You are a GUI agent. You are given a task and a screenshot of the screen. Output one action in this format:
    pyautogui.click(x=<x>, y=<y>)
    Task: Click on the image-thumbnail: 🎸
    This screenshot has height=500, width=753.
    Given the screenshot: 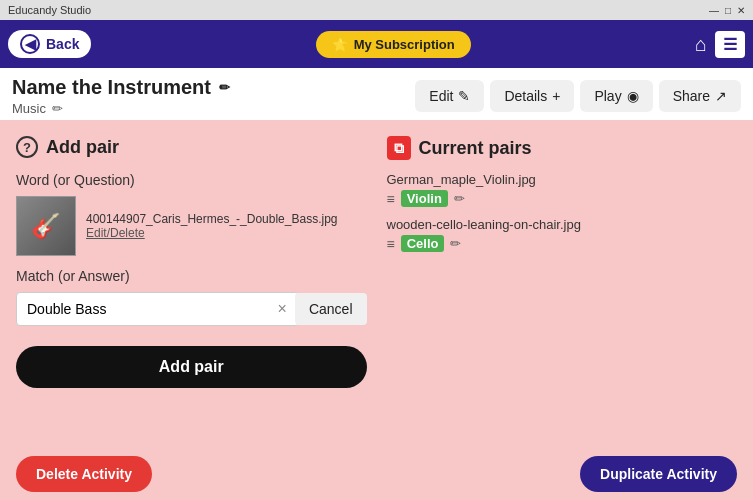 What is the action you would take?
    pyautogui.click(x=46, y=226)
    